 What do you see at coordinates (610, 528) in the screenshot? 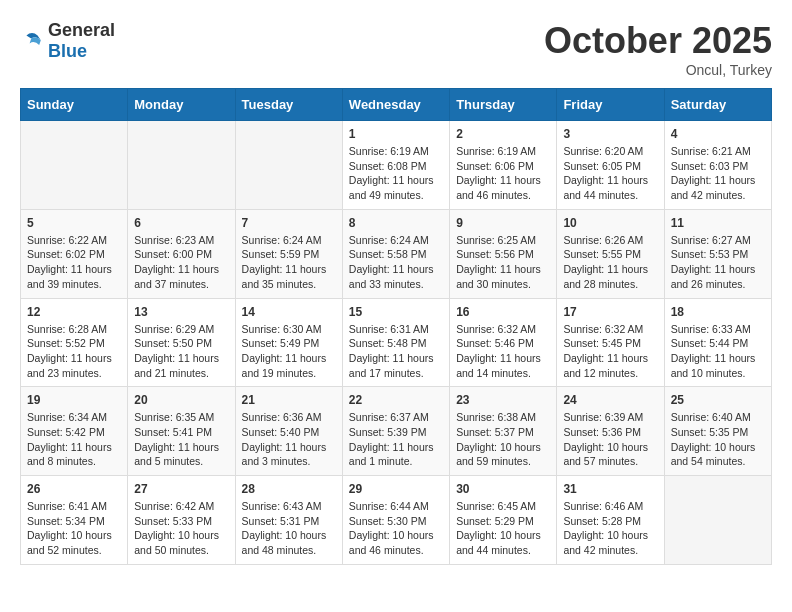
I see `day-info: Sunrise: 6:46 AM Sunset: 5:28 PM Dayligh…` at bounding box center [610, 528].